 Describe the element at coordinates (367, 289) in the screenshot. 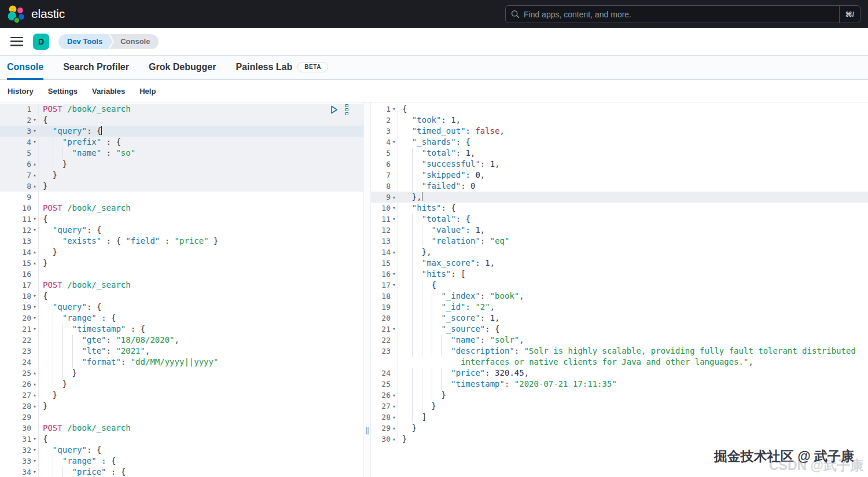

I see `panel-resizer: ‖` at that location.